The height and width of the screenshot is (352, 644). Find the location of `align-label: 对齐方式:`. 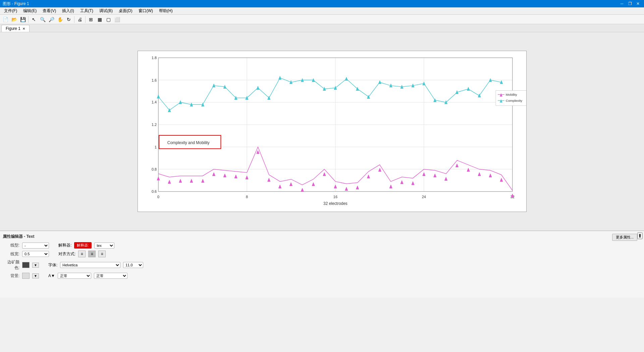

align-label: 对齐方式: is located at coordinates (67, 254).